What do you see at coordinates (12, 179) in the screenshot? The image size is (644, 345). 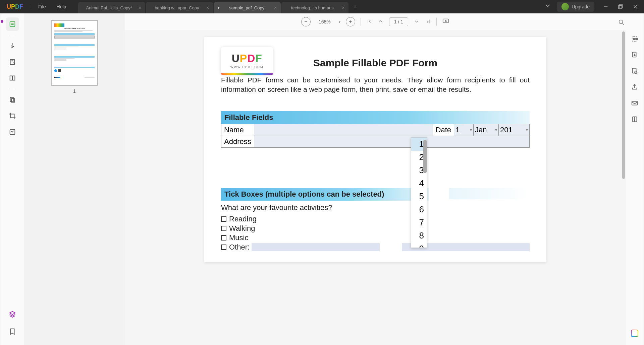 I see `left-sidebar` at bounding box center [12, 179].